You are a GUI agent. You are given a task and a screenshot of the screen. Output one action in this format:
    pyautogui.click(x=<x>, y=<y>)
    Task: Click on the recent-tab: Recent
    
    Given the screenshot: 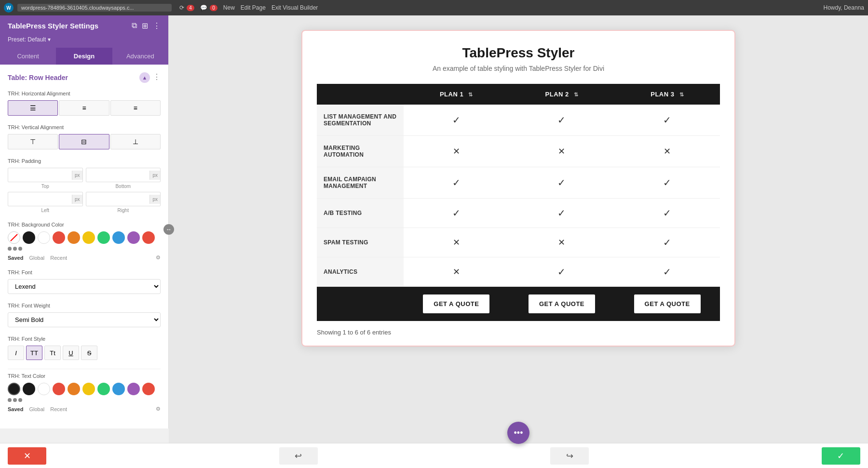 What is the action you would take?
    pyautogui.click(x=59, y=258)
    